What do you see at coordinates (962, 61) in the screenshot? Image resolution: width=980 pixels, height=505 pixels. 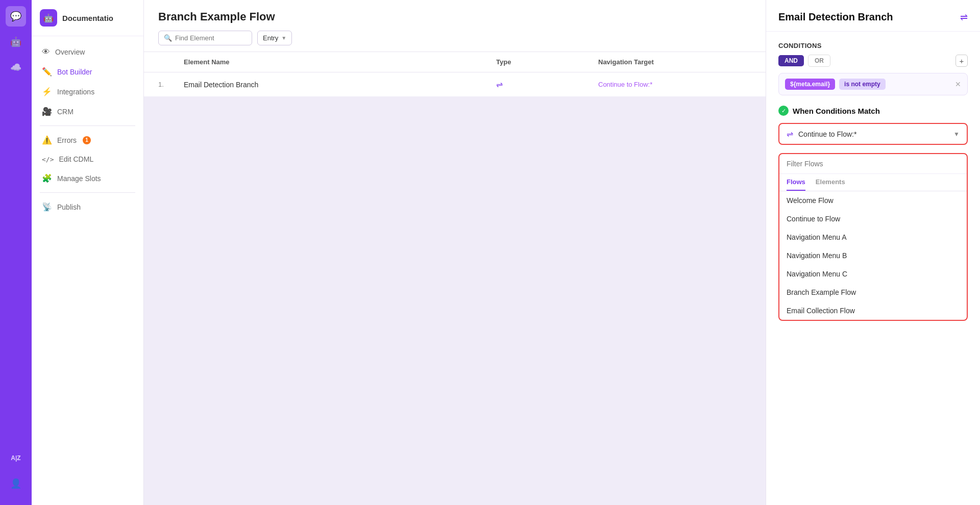 I see `add-condition-button: +` at bounding box center [962, 61].